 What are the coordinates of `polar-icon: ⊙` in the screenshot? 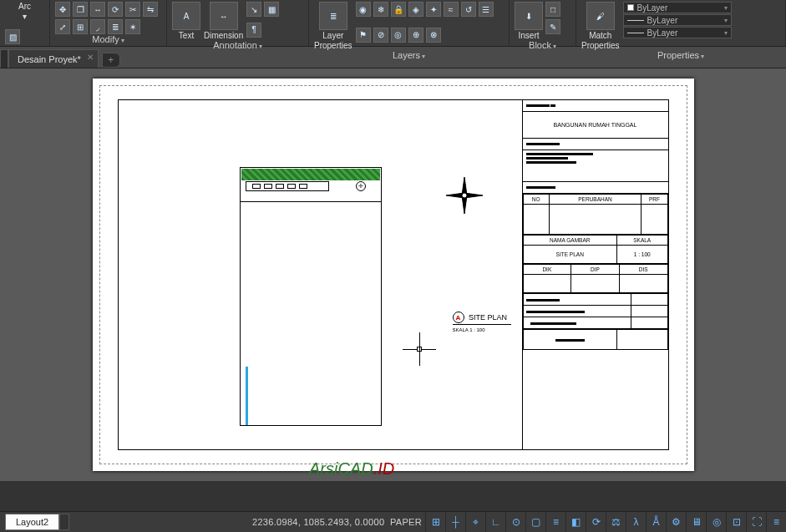 It's located at (515, 522).